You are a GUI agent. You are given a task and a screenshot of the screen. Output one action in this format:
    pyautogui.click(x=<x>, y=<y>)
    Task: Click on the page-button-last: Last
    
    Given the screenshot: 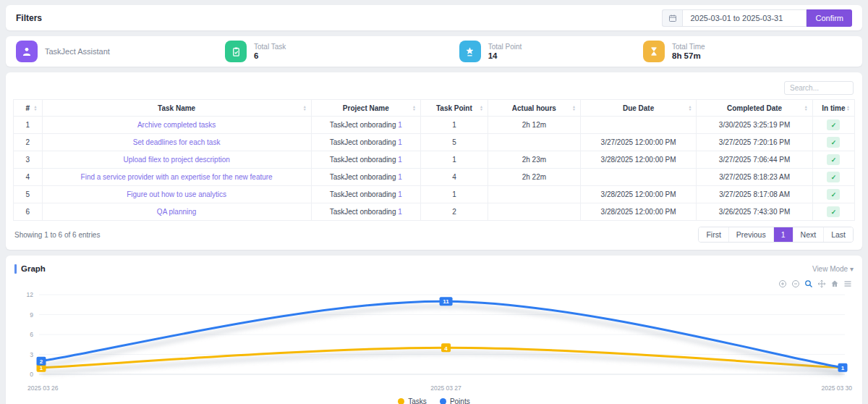 What is the action you would take?
    pyautogui.click(x=838, y=235)
    